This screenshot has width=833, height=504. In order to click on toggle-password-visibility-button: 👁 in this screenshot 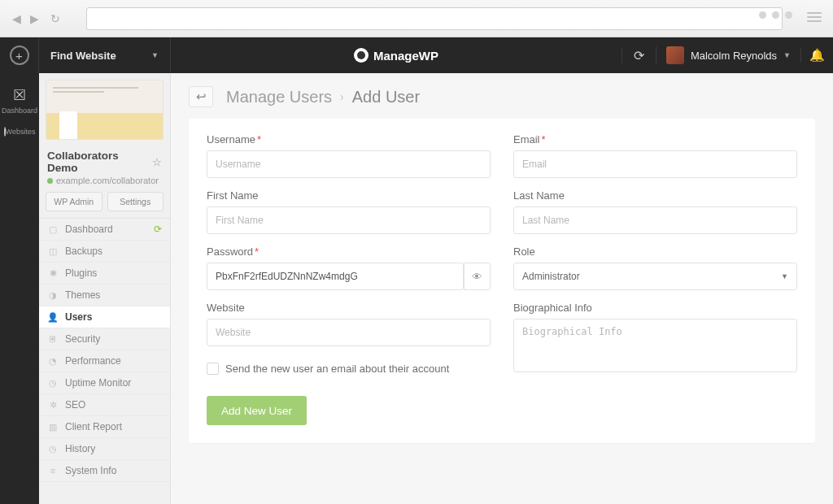, I will do `click(477, 276)`.